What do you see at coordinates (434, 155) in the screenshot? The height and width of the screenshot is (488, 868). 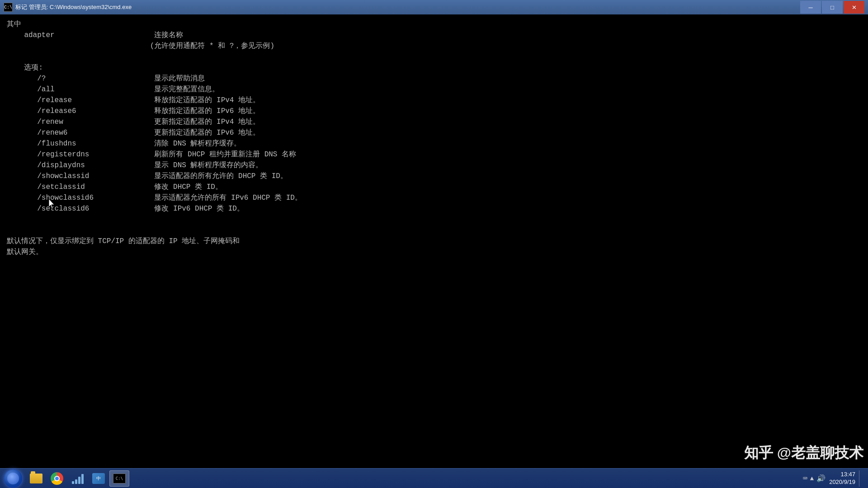 I see `cmd-line-13: /registerdns 刷新所有 DHCP 租约并重新注册 DNS 名称` at bounding box center [434, 155].